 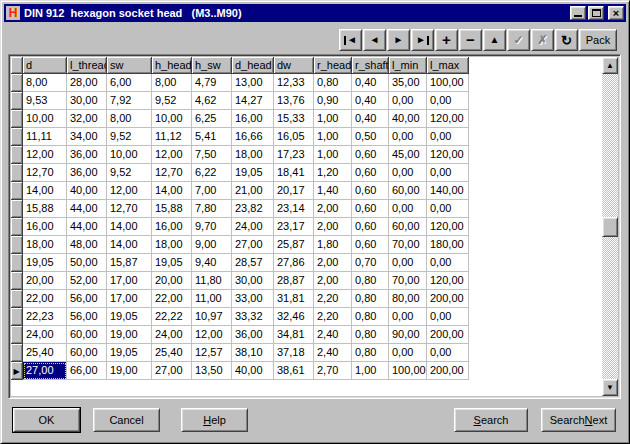 I want to click on grid-cell: 12,33, so click(x=294, y=83).